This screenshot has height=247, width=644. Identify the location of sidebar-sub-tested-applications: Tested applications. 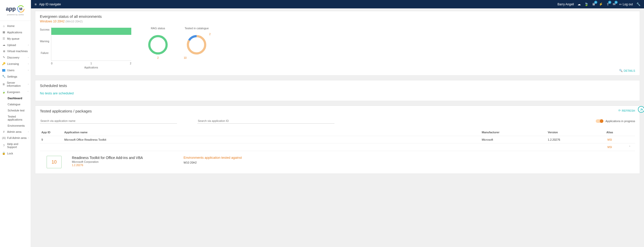
(15, 118).